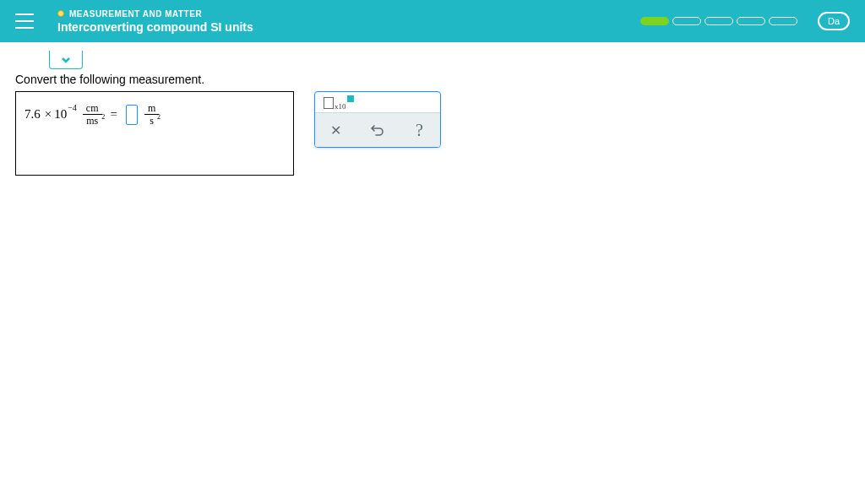 The height and width of the screenshot is (504, 865). Describe the element at coordinates (61, 14) in the screenshot. I see `topic-bullet-icon` at that location.